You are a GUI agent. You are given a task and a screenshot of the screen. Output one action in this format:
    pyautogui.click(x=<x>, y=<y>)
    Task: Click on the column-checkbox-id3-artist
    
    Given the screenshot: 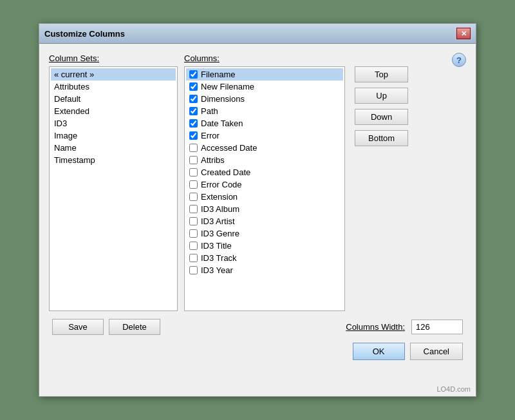 What is the action you would take?
    pyautogui.click(x=193, y=222)
    